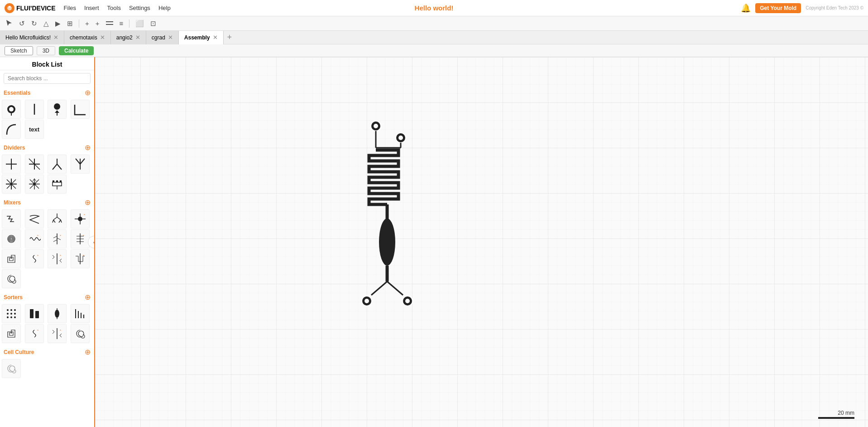 This screenshot has width=868, height=427. Describe the element at coordinates (11, 184) in the screenshot. I see `block-star-div` at that location.